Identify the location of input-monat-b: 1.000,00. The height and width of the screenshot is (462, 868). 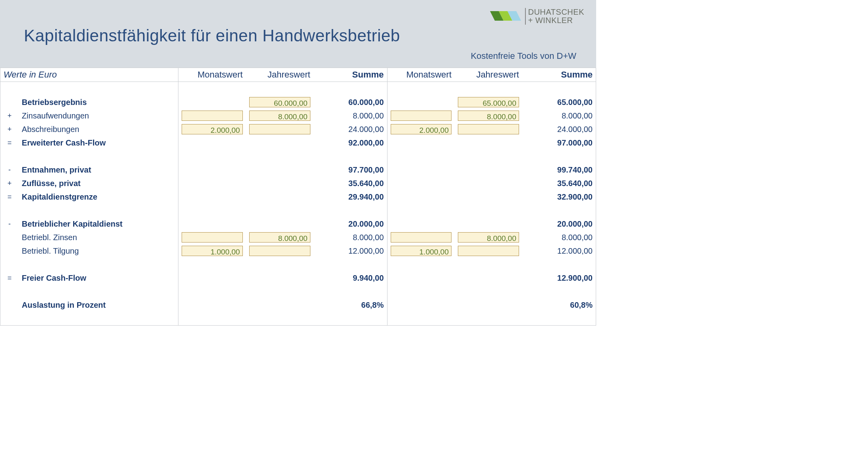
(421, 251).